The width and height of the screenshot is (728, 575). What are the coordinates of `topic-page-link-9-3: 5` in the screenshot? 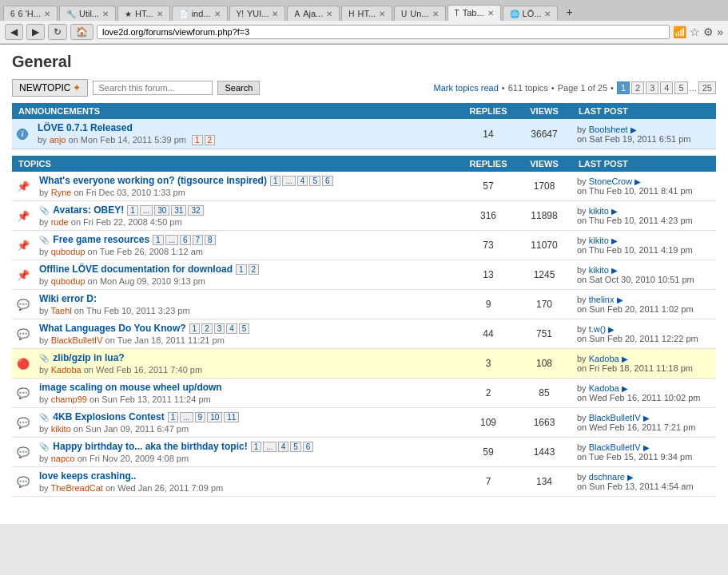 It's located at (296, 447).